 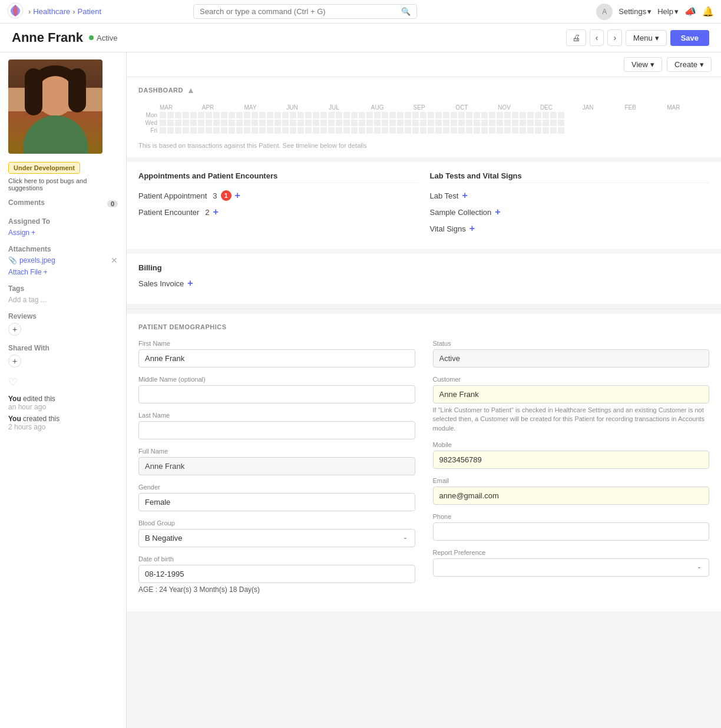 I want to click on view-button: View ▾, so click(x=643, y=65).